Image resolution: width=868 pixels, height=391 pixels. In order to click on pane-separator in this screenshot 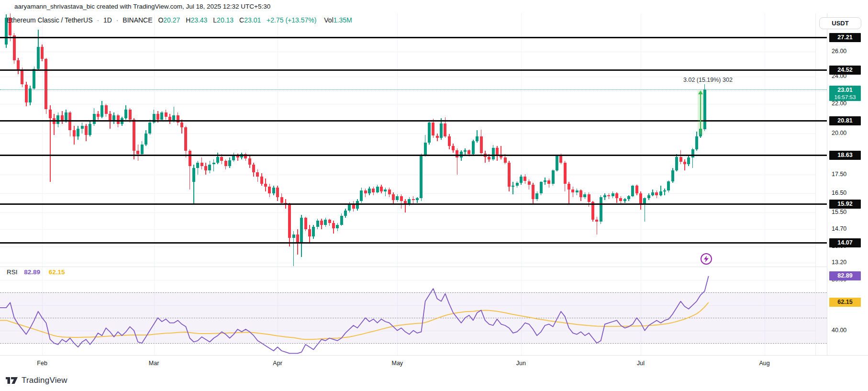, I will do `click(413, 267)`.